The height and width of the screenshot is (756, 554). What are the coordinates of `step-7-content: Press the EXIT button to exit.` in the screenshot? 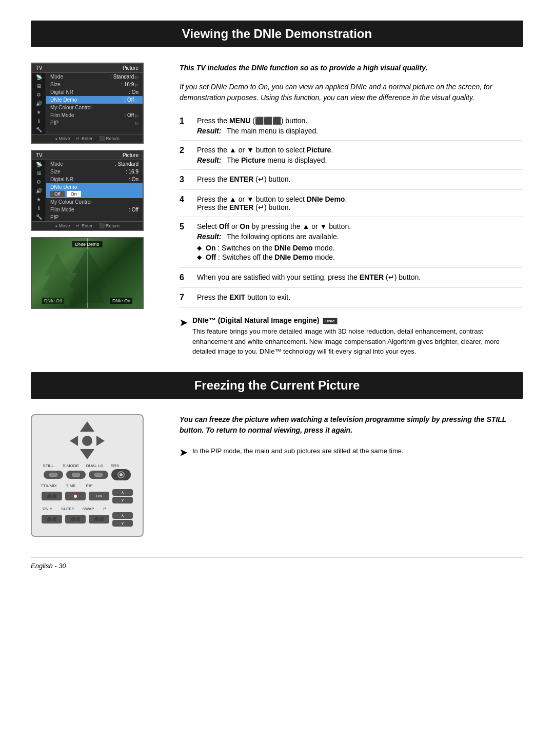 It's located at (360, 297).